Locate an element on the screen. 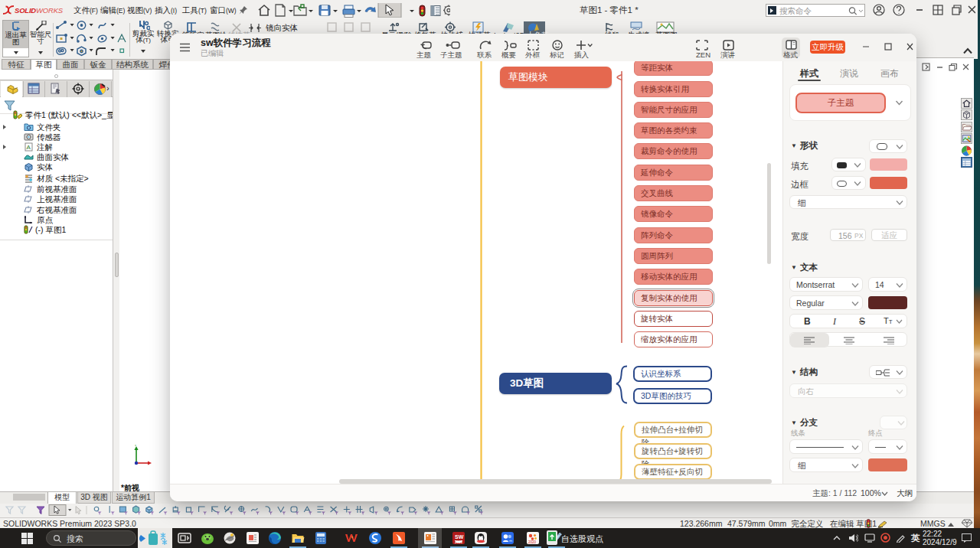 The height and width of the screenshot is (548, 980). svg-text: 2023 is located at coordinates (459, 542).